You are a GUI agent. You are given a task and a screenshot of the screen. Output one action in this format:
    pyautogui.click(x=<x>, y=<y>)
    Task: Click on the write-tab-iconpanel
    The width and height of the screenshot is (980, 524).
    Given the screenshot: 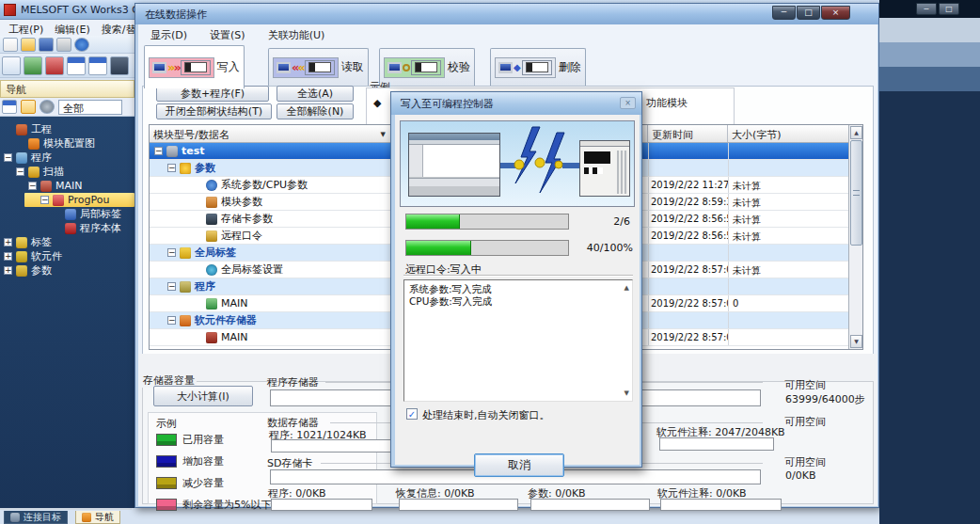 What is the action you would take?
    pyautogui.click(x=182, y=68)
    